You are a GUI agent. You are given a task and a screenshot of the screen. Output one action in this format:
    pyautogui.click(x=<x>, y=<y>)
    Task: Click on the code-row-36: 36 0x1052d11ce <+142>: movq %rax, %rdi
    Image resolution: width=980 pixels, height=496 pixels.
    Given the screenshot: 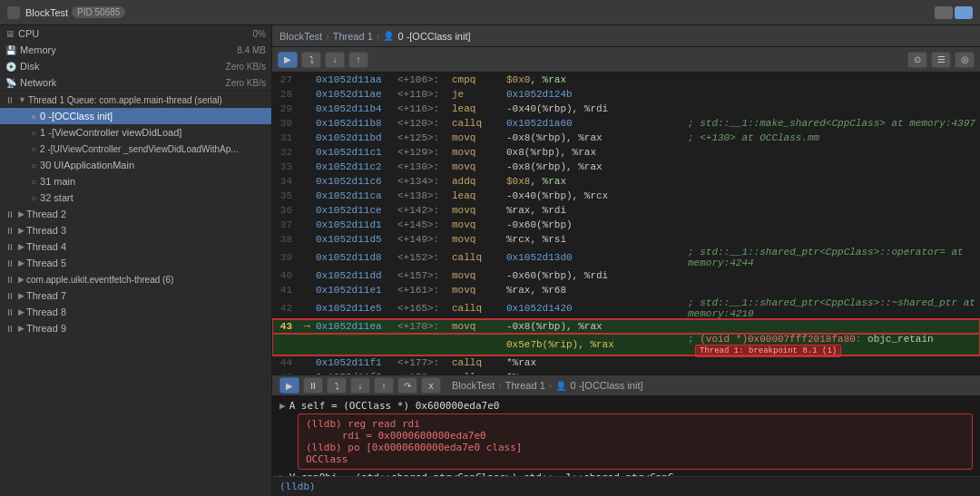 What is the action you would take?
    pyautogui.click(x=626, y=210)
    